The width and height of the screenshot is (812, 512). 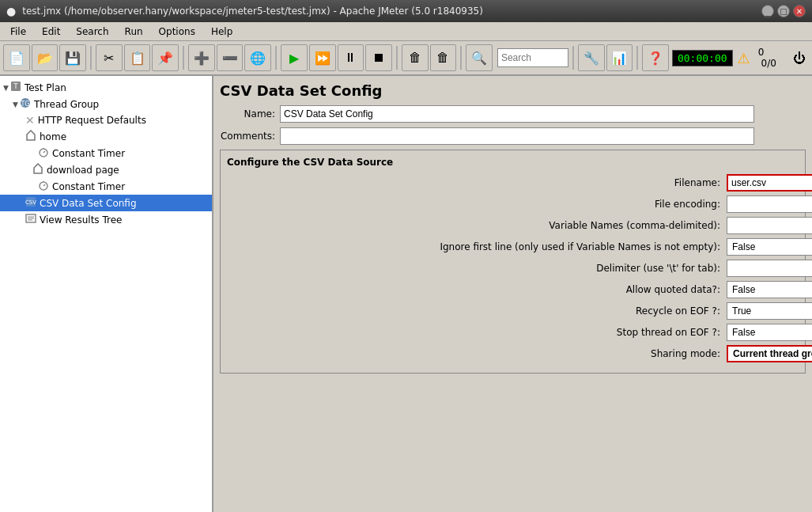 What do you see at coordinates (11, 11) in the screenshot?
I see `app-icon: ●` at bounding box center [11, 11].